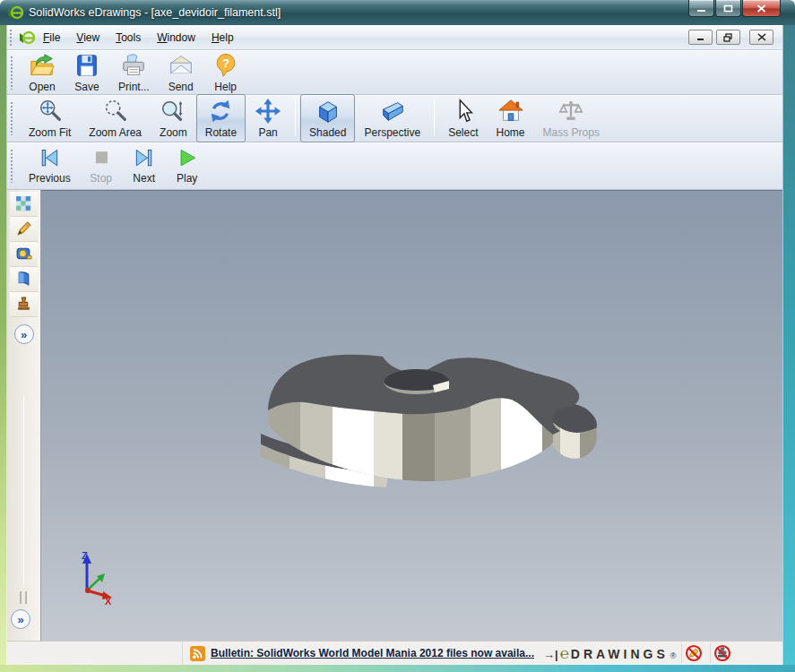 This screenshot has height=672, width=795. What do you see at coordinates (462, 133) in the screenshot?
I see `select-label: Select` at bounding box center [462, 133].